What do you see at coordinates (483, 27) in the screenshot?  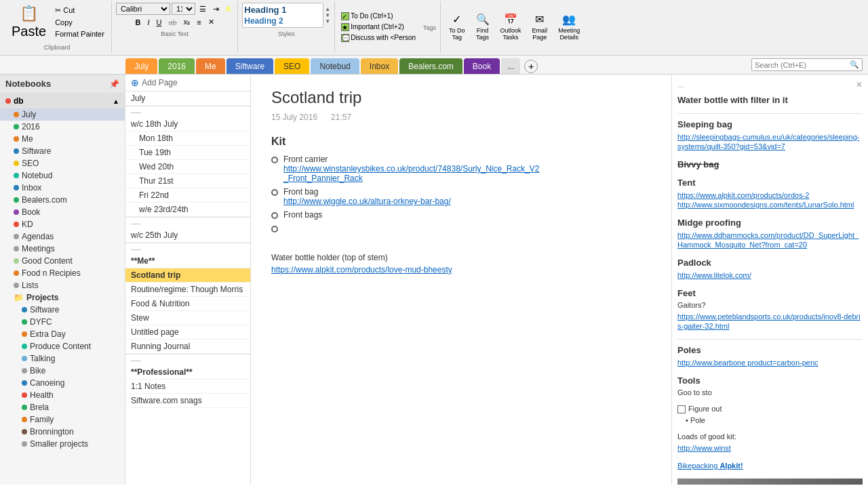 I see `find-tags-button: 🔍 Find Tags` at bounding box center [483, 27].